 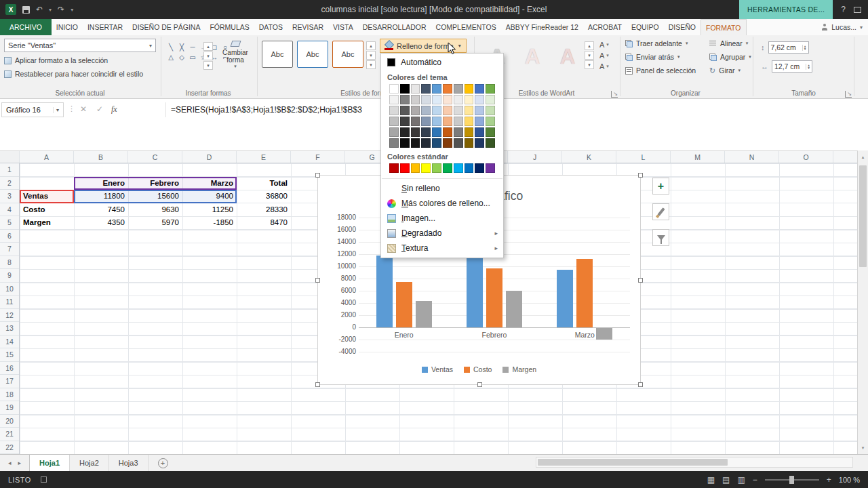 I want to click on cell-A5: Margen, so click(x=47, y=223).